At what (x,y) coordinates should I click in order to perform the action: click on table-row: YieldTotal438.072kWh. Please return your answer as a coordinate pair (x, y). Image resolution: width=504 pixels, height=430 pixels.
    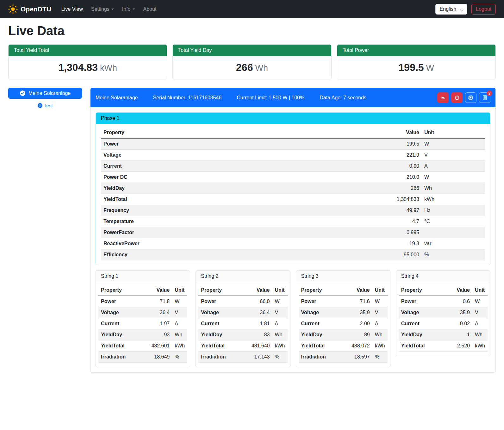
    Looking at the image, I should click on (343, 346).